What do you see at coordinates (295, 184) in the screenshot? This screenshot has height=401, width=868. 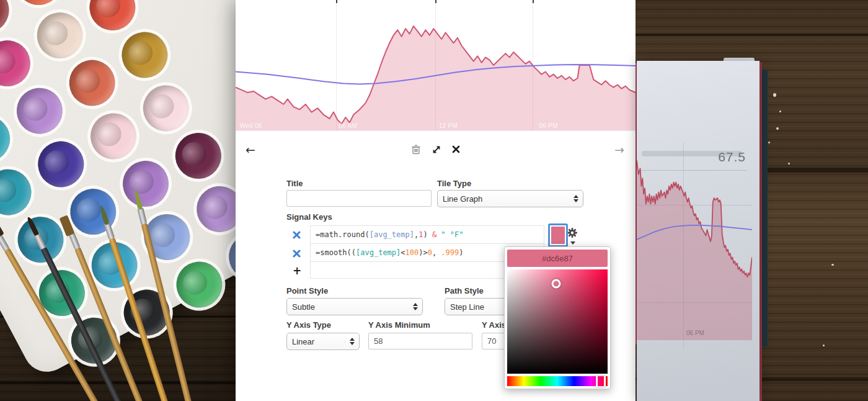 I see `title-label: Title` at bounding box center [295, 184].